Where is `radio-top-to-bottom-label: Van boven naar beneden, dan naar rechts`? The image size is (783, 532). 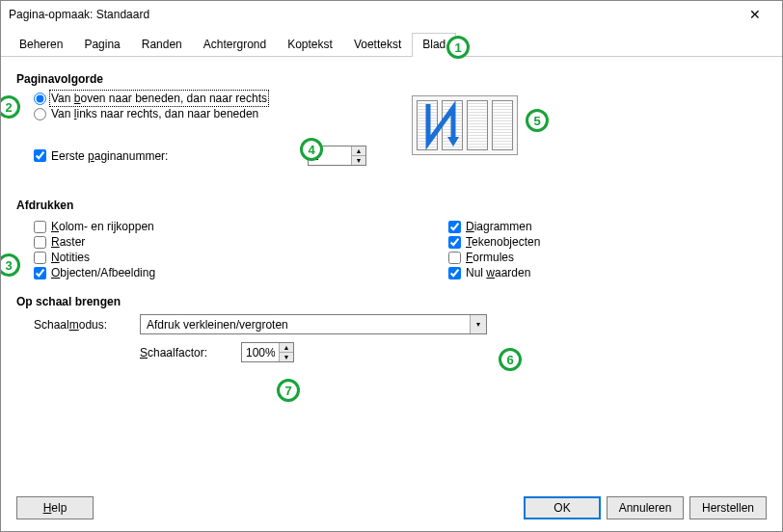
radio-top-to-bottom-label: Van boven naar beneden, dan naar rechts is located at coordinates (159, 98).